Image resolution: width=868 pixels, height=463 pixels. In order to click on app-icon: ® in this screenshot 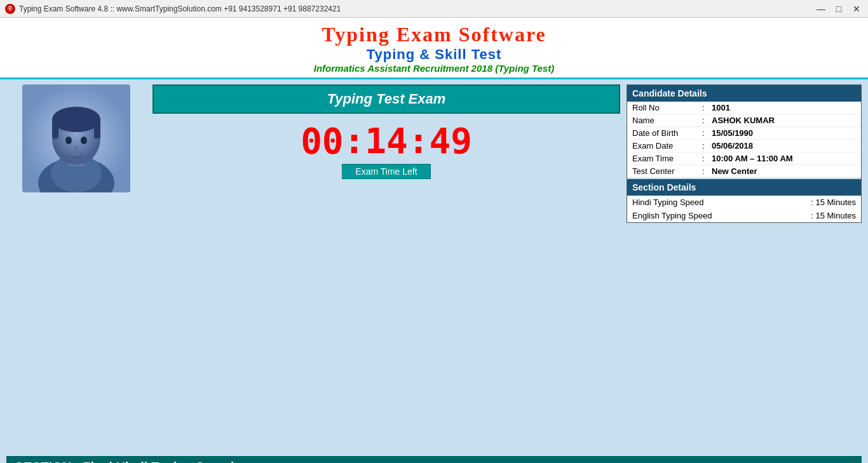, I will do `click(10, 9)`.